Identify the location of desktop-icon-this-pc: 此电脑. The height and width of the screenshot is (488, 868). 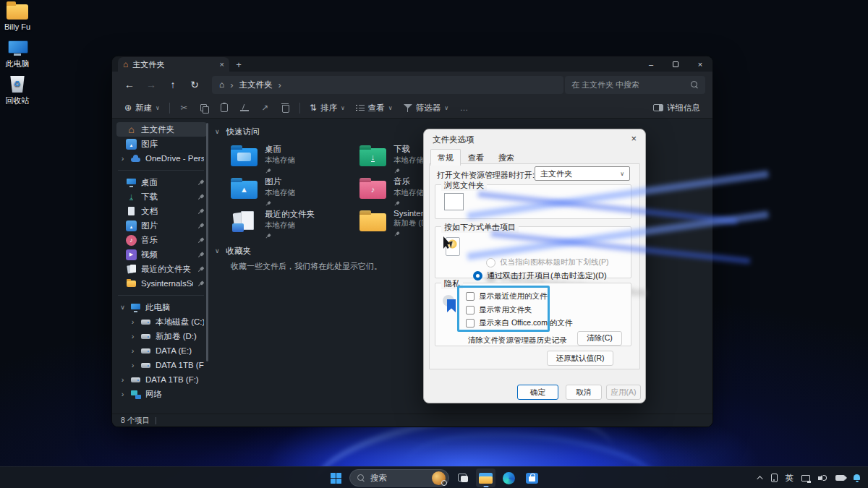
(19, 55).